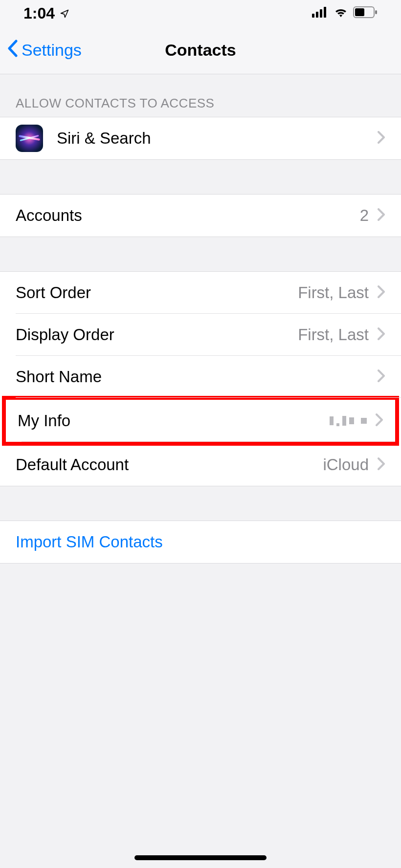 This screenshot has height=868, width=401. What do you see at coordinates (156, 335) in the screenshot?
I see `row-label: Display Order` at bounding box center [156, 335].